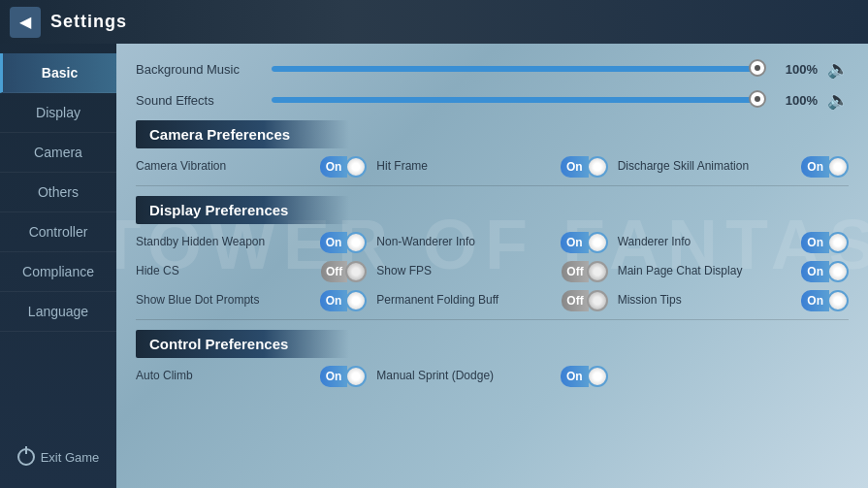  I want to click on permanent-folding-buff-toggle: Off, so click(584, 301).